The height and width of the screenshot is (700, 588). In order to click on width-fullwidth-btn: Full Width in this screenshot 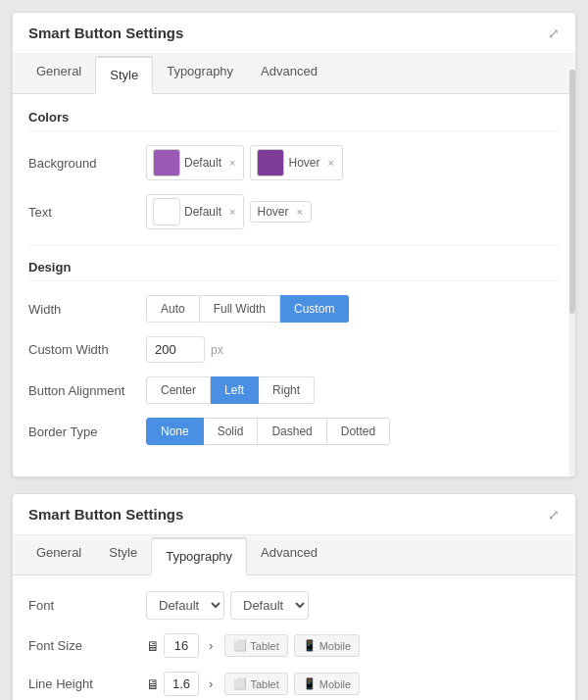, I will do `click(240, 309)`.